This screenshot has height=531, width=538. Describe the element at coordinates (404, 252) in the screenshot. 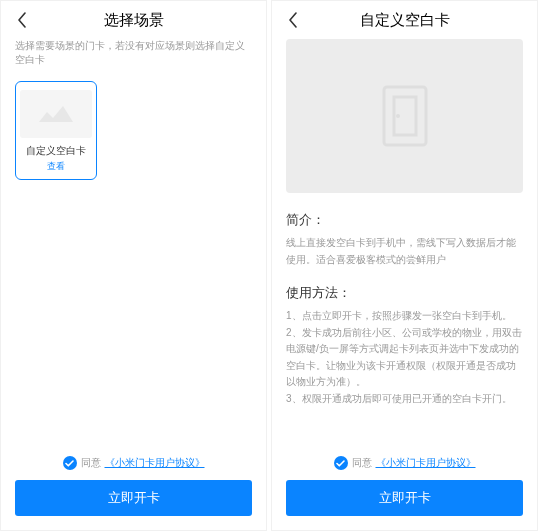

I see `intro-body: 线上直接发空白卡到手机中，需线下写入数据后才能使用。适合喜爱极客模式的尝鲜用户` at that location.